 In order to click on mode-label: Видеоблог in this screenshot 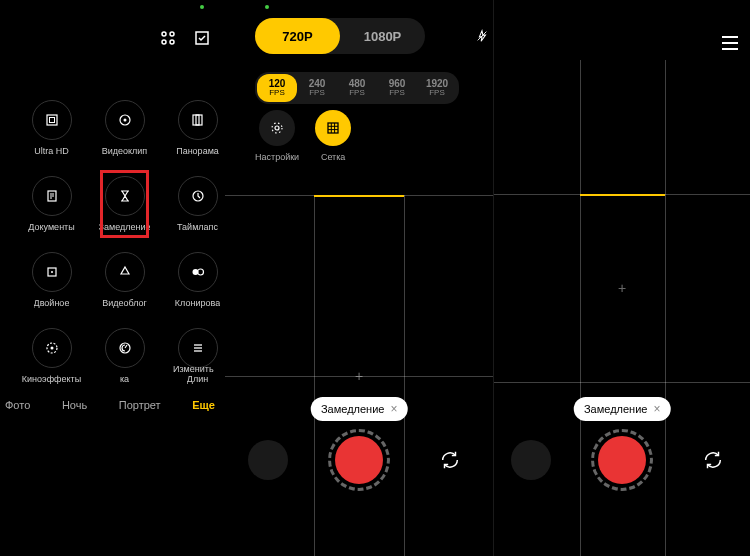, I will do `click(124, 303)`.